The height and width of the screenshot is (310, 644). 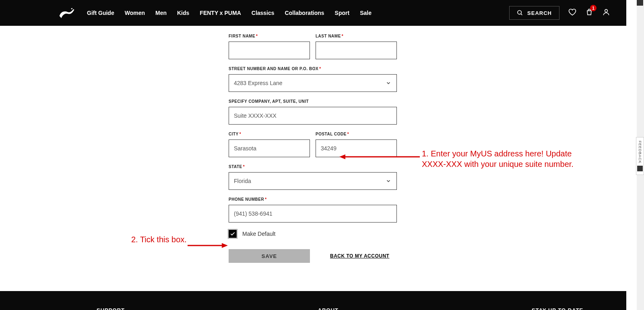 I want to click on first-name-input, so click(x=269, y=50).